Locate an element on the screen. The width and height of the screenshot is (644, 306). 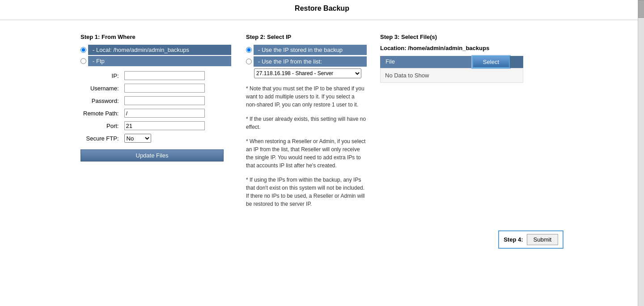
ip-row: IP: is located at coordinates (144, 76).